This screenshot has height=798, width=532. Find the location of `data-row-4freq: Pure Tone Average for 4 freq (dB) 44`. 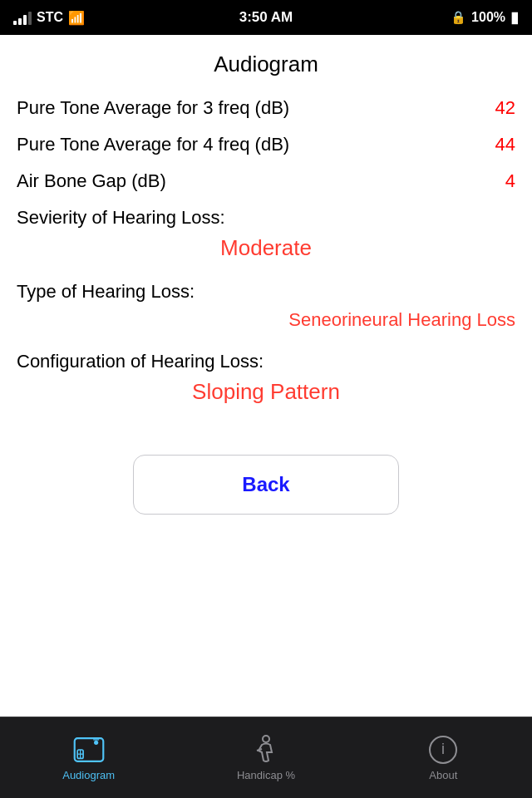

data-row-4freq: Pure Tone Average for 4 freq (dB) 44 is located at coordinates (266, 145).